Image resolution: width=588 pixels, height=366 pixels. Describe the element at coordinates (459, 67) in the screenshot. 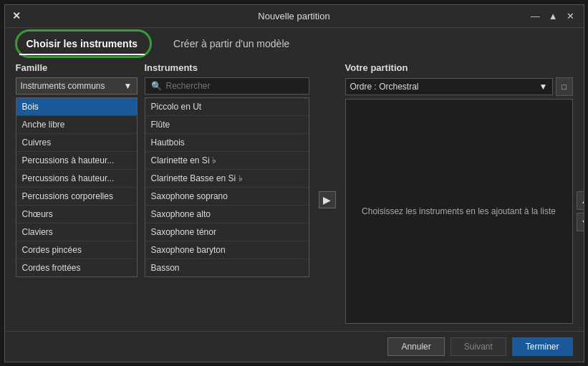

I see `partition-header: Votre partition` at that location.